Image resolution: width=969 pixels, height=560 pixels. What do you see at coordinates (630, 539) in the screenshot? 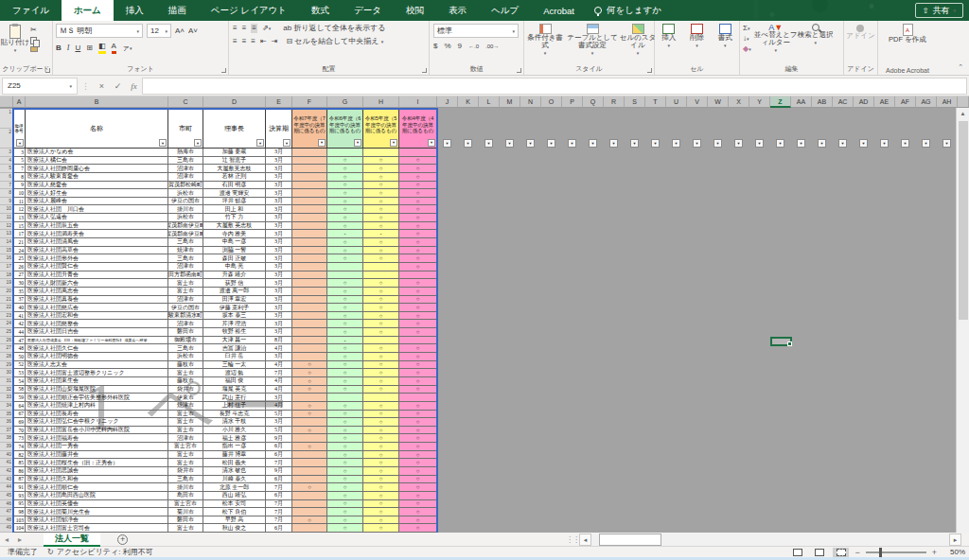
I see `horizontal-scroll-thumb` at bounding box center [630, 539].